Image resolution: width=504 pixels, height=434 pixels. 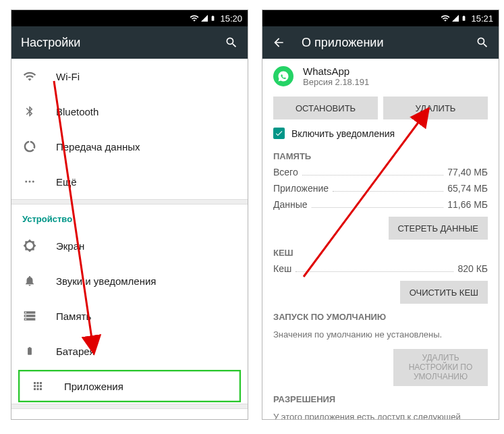 I want to click on settings-item-storage: Память, so click(x=130, y=316).